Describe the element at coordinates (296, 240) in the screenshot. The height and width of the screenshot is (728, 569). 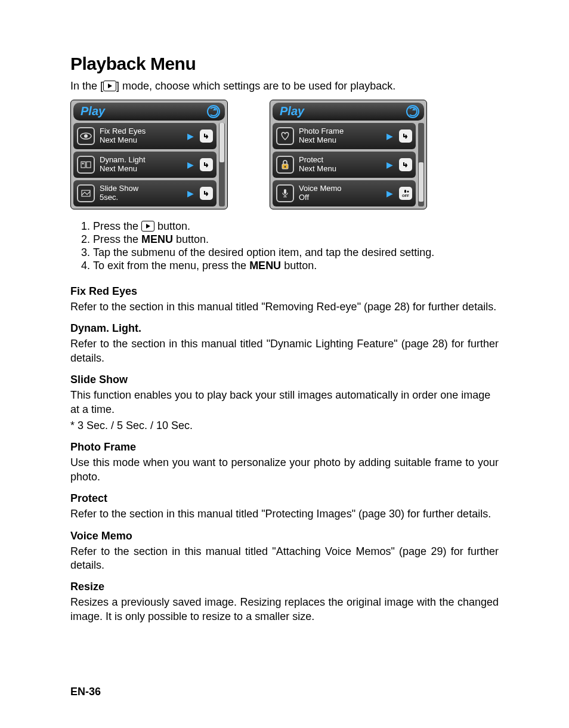
I see `step-2: Press the MENU button.` at that location.